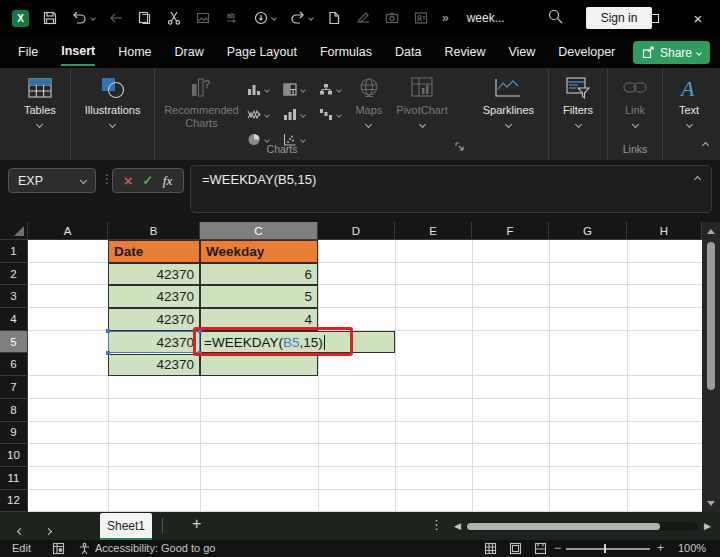 The height and width of the screenshot is (557, 720). I want to click on row-header-10: 10, so click(14, 456).